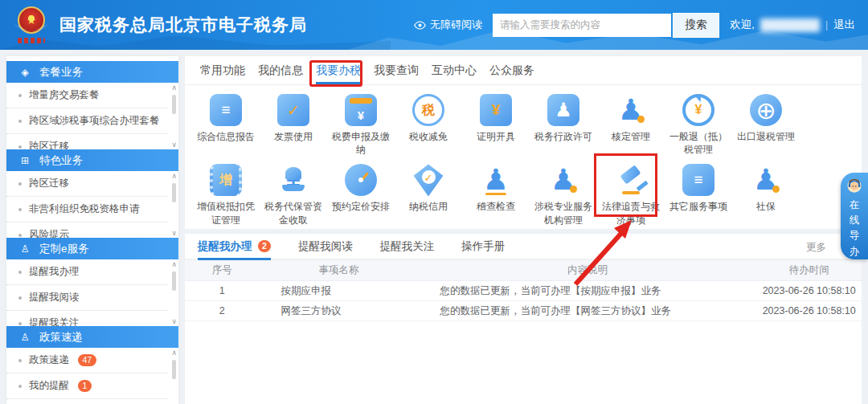 Image resolution: width=868 pixels, height=404 pixels. Describe the element at coordinates (293, 111) in the screenshot. I see `tile-icon-glyph: ✓` at that location.